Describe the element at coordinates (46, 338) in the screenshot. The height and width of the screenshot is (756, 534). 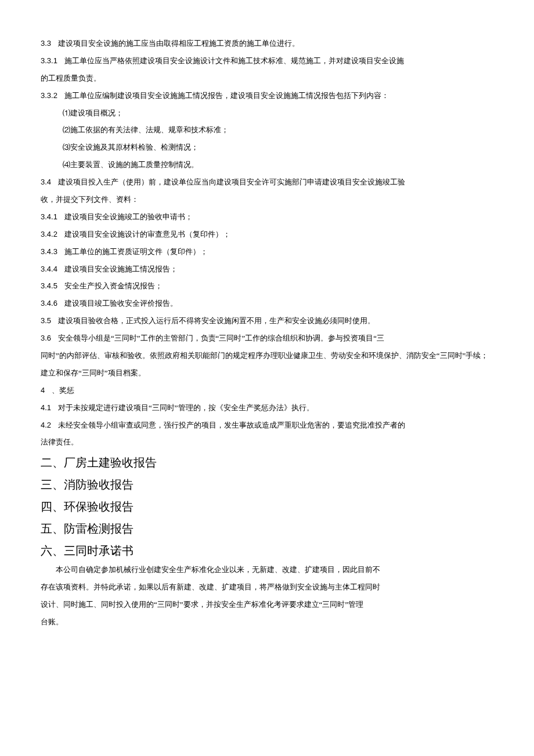
I see `clause-number: 3.6` at that location.